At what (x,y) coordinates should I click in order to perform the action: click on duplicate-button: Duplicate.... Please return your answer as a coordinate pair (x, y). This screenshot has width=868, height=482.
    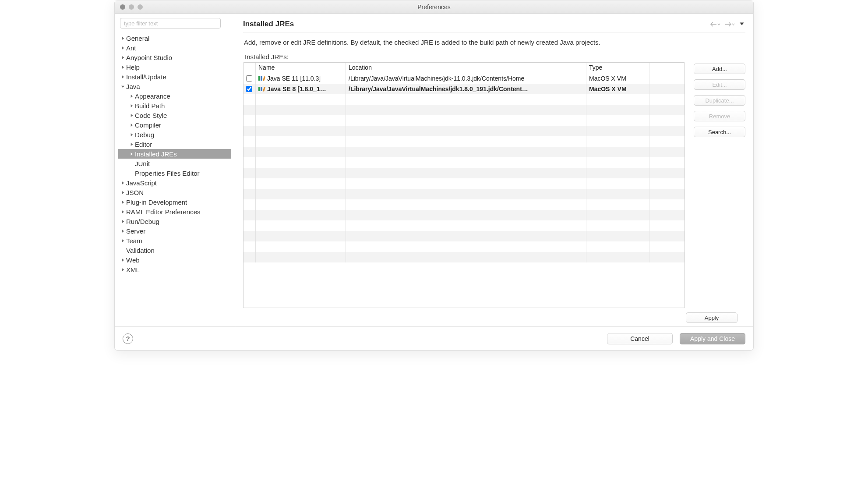
    Looking at the image, I should click on (720, 100).